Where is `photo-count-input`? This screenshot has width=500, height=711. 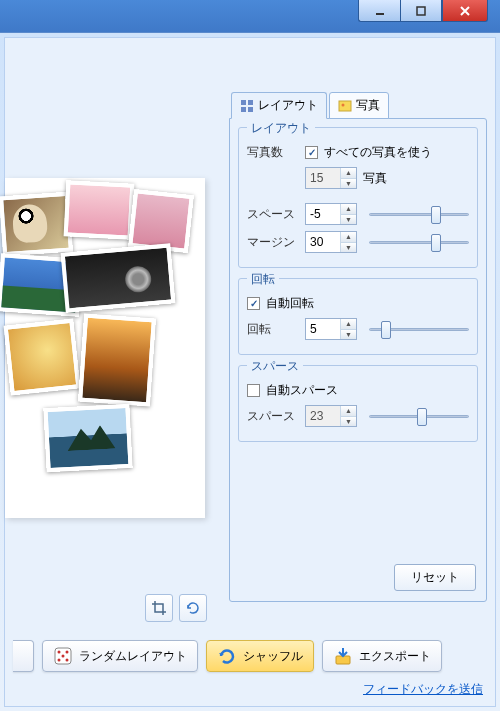
photo-count-input is located at coordinates (323, 178).